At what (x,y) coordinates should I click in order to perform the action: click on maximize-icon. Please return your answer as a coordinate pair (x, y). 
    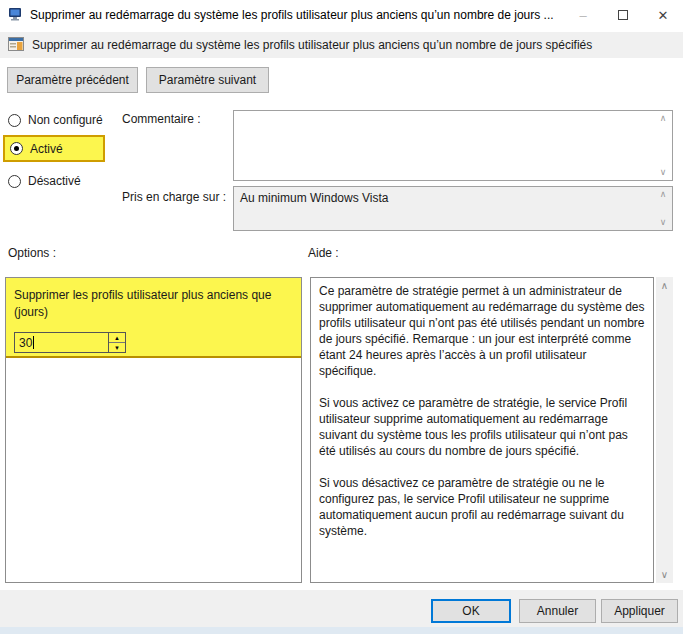
    Looking at the image, I should click on (623, 15).